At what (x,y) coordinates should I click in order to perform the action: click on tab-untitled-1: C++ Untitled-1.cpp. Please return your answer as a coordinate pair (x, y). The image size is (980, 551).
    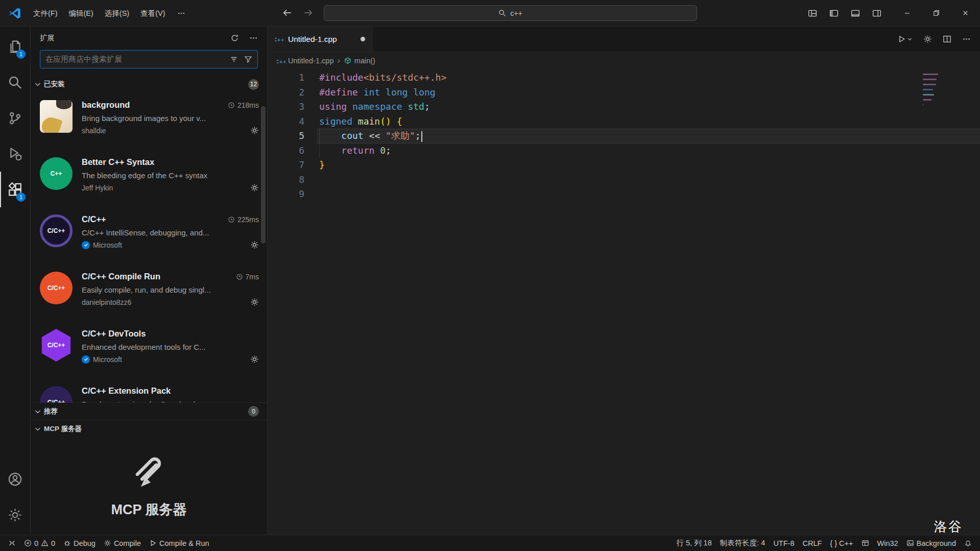
    Looking at the image, I should click on (320, 39).